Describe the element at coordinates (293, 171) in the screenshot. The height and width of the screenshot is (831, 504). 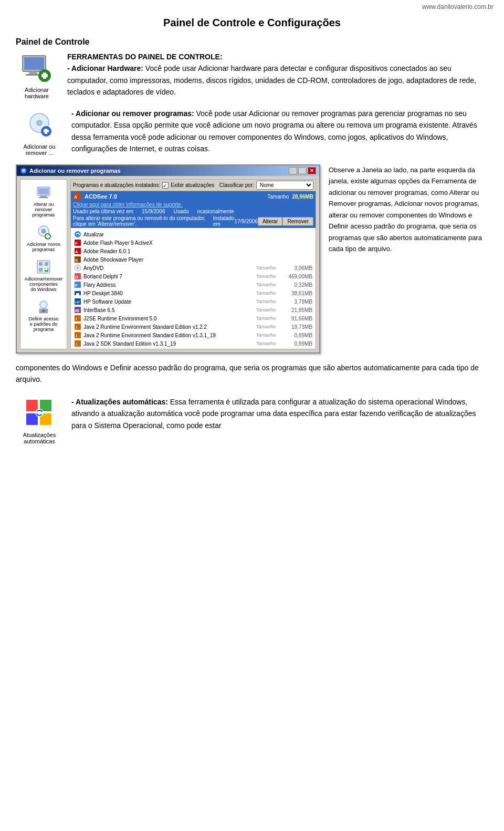
I see `minimize-btn: _` at that location.